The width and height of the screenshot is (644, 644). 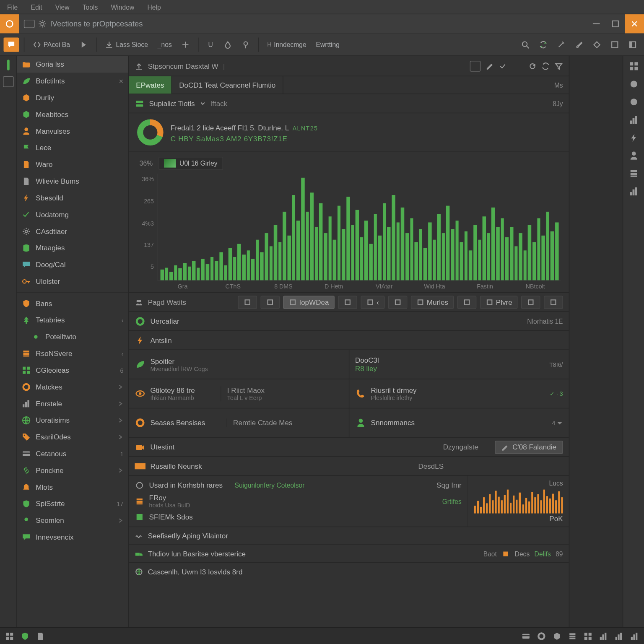 What do you see at coordinates (349, 340) in the screenshot?
I see `row-antslin: Antslin` at bounding box center [349, 340].